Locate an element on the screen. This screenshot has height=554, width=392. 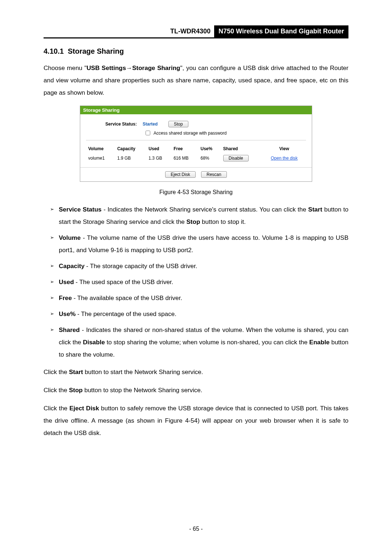
list-item: Service Status - Indicates the Network S… is located at coordinates (199, 216).